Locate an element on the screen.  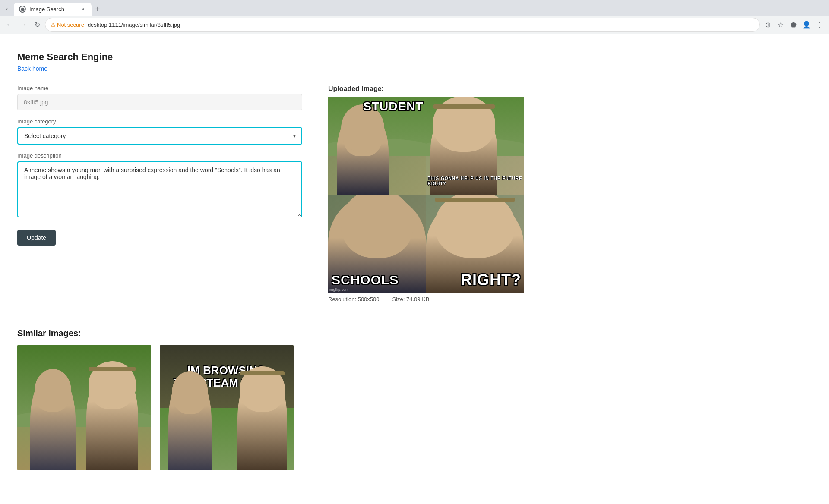
browser-toolbar-right: ⊕ ☆ ⬟ 👤 ⋮ is located at coordinates (794, 25).